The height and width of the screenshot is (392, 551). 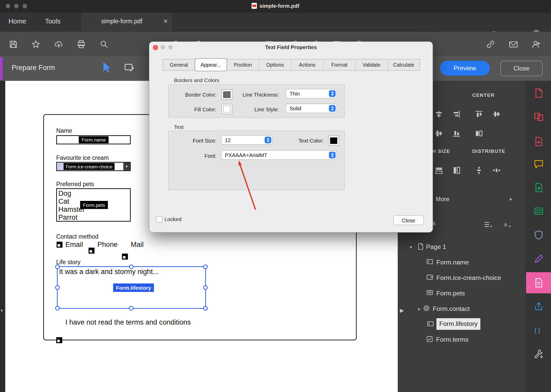 What do you see at coordinates (91, 250) in the screenshot?
I see `contact-phone-checkbox-field` at bounding box center [91, 250].